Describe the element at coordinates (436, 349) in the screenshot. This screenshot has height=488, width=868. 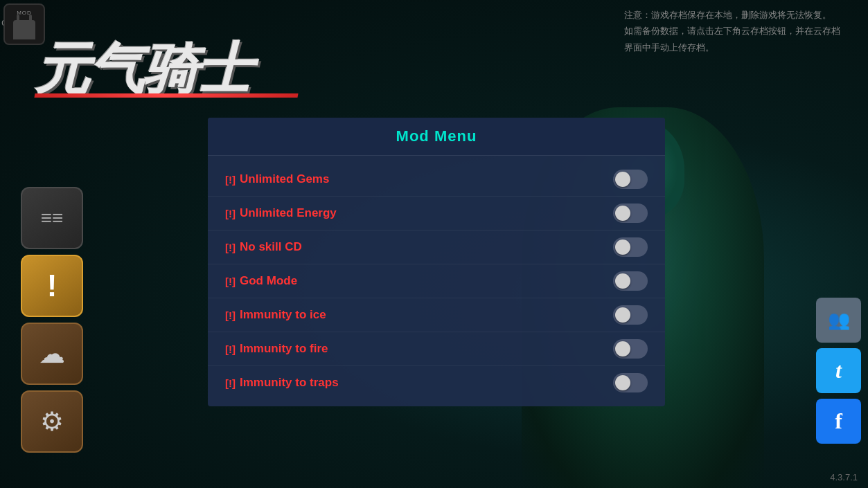
I see `mod-item-immunity-fire: [!] Immunity to fire` at that location.